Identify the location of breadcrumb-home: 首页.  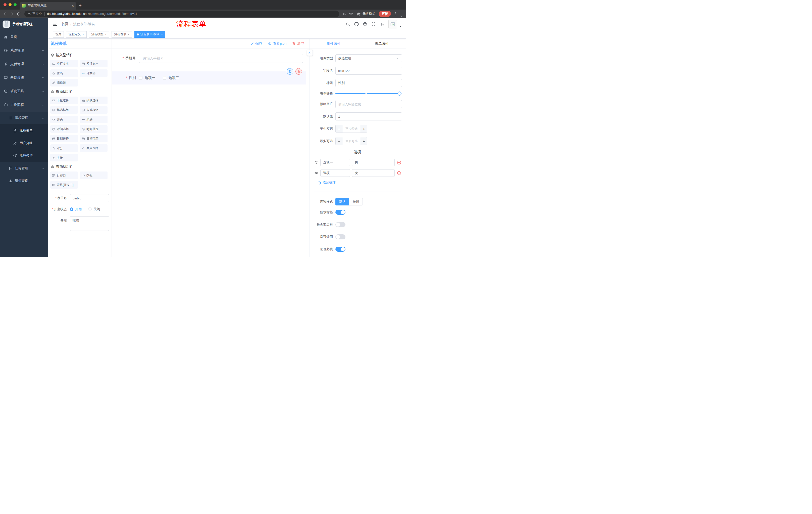
(65, 24).